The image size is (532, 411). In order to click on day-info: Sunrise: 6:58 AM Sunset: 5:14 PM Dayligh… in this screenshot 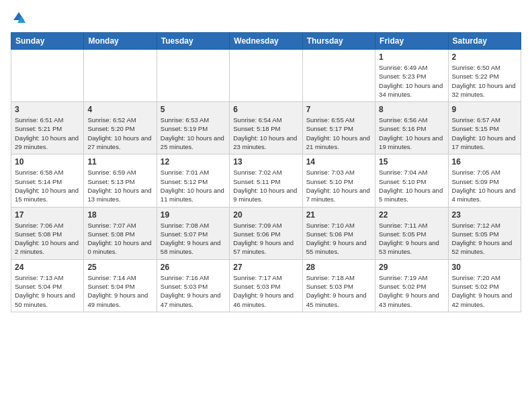, I will do `click(47, 185)`.